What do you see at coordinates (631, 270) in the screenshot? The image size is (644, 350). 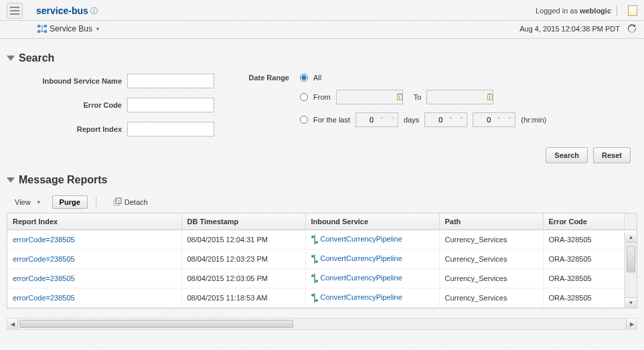 I see `vertical-scrollbar: ▲ ▼` at bounding box center [631, 270].